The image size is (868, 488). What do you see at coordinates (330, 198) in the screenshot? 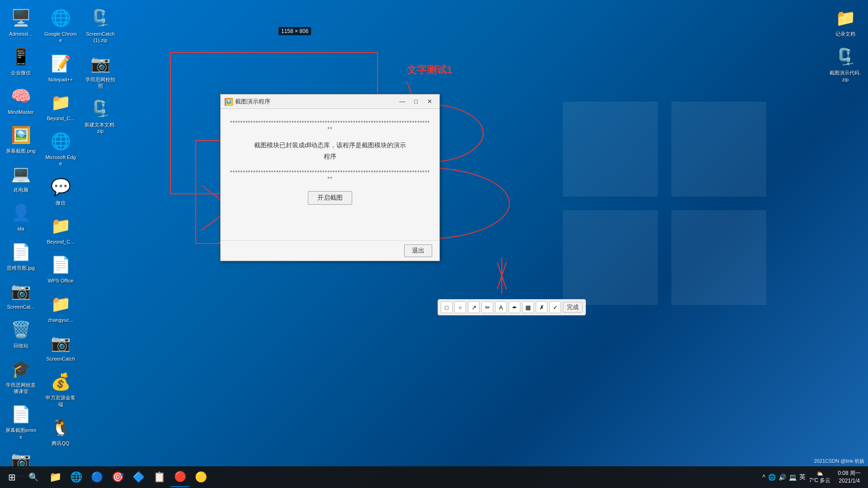
I see `dialog-button-row: 开启截图` at bounding box center [330, 198].